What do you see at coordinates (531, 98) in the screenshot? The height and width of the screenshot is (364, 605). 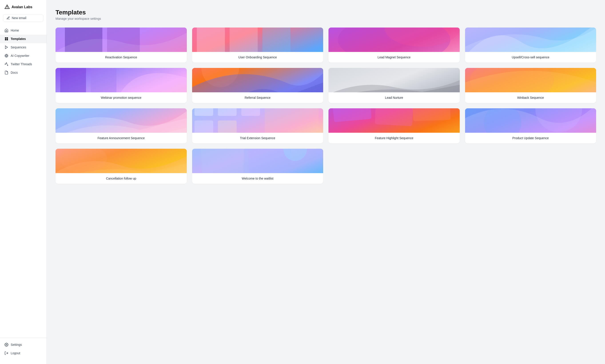 I see `template-label-winback: Winback Sequence` at bounding box center [531, 98].